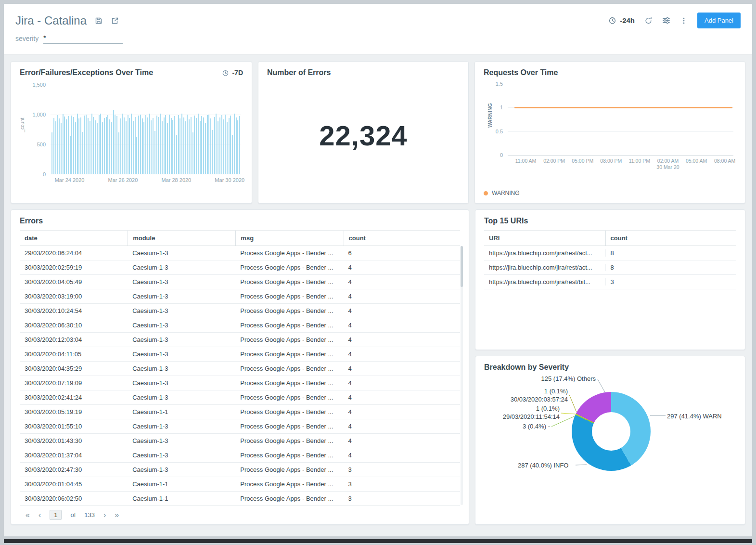 The height and width of the screenshot is (545, 756). I want to click on errors-table-row: 30/03/2020:04:05:49Caesium-1-3Process Go…, so click(240, 282).